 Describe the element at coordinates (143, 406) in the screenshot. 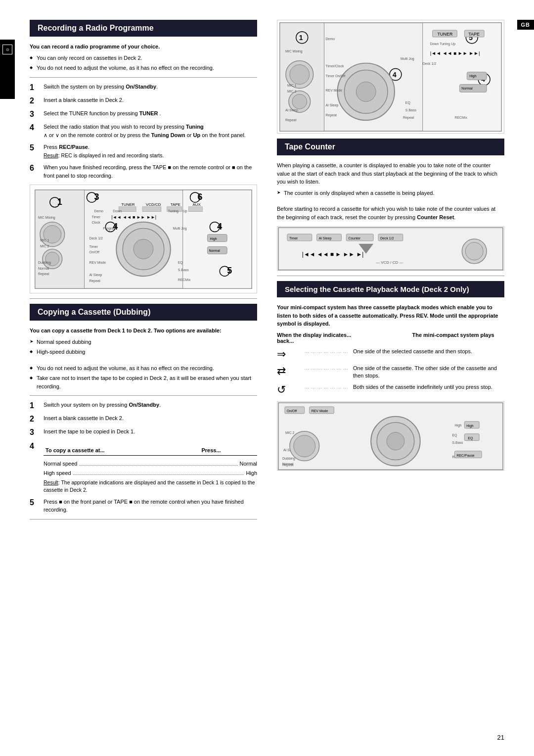

I see `copying-step-1: 1 Switch your system on by pressing On/S…` at that location.